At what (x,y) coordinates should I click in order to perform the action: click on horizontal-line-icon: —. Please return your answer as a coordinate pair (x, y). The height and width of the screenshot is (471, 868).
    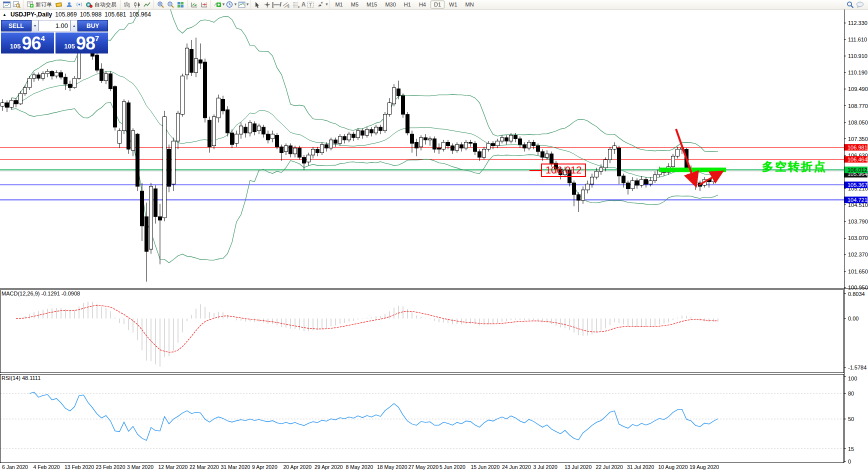
    Looking at the image, I should click on (276, 4).